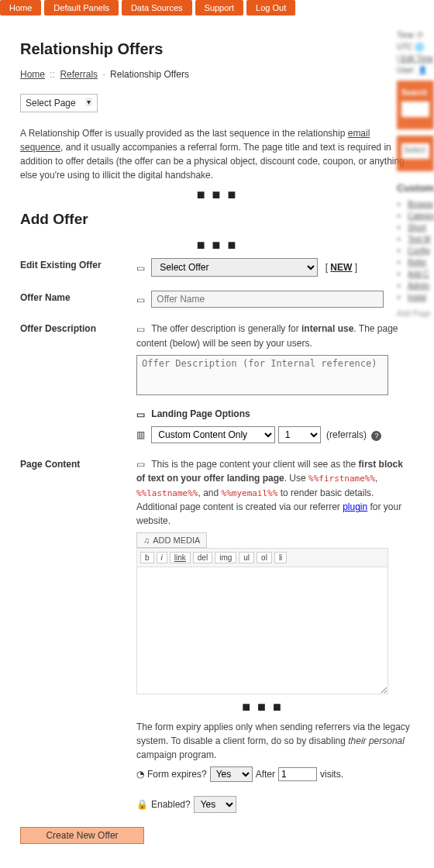 Image resolution: width=434 pixels, height=868 pixels. Describe the element at coordinates (275, 414) in the screenshot. I see `landing-options-heading: ▭ Landing Page Options` at that location.